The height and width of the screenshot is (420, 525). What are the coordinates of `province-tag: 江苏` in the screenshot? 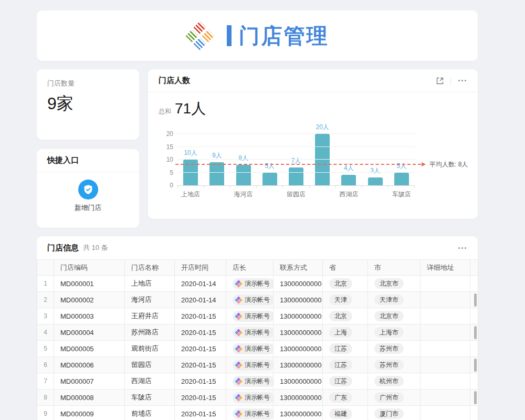 It's located at (341, 381).